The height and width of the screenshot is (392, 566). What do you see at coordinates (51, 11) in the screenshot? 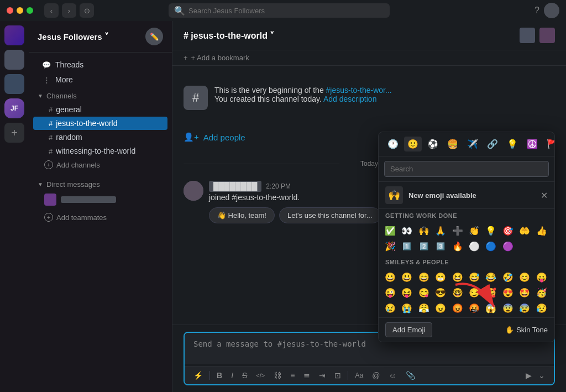
I see `back-button: ‹` at bounding box center [51, 11].